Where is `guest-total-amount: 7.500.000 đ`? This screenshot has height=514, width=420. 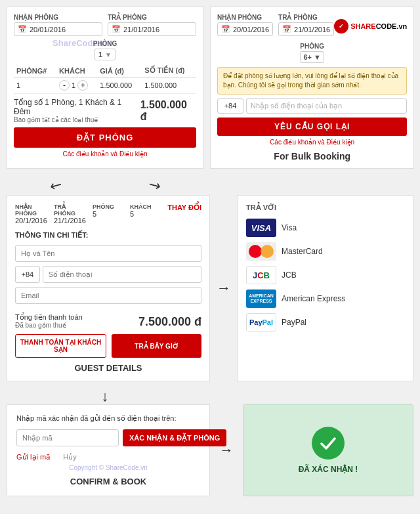 guest-total-amount: 7.500.000 đ is located at coordinates (170, 322).